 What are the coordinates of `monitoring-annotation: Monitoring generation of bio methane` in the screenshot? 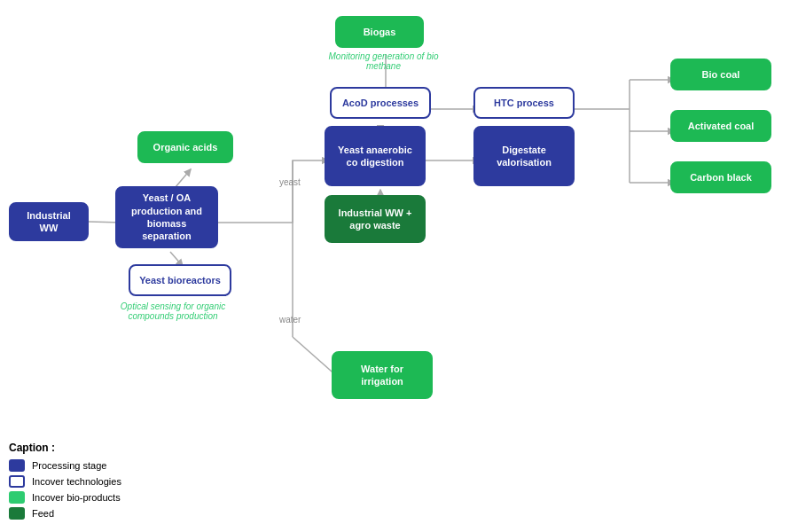 It's located at (383, 61).